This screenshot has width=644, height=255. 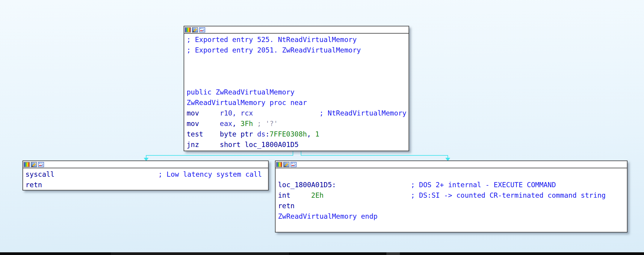 What do you see at coordinates (451, 200) in the screenshot?
I see `node-code-body: loc_1800A01D5: ; DOS 2+ internal - EXECU…` at bounding box center [451, 200].